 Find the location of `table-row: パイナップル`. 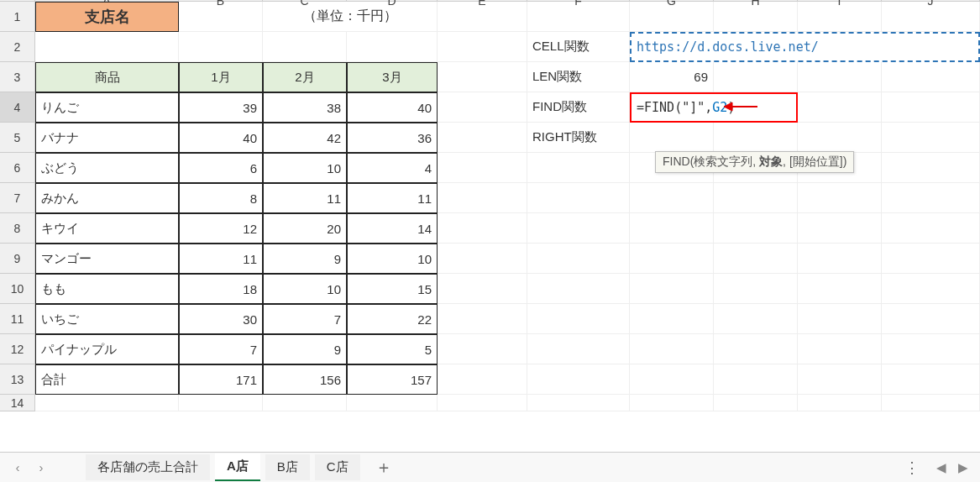

table-row: パイナップル is located at coordinates (107, 349).